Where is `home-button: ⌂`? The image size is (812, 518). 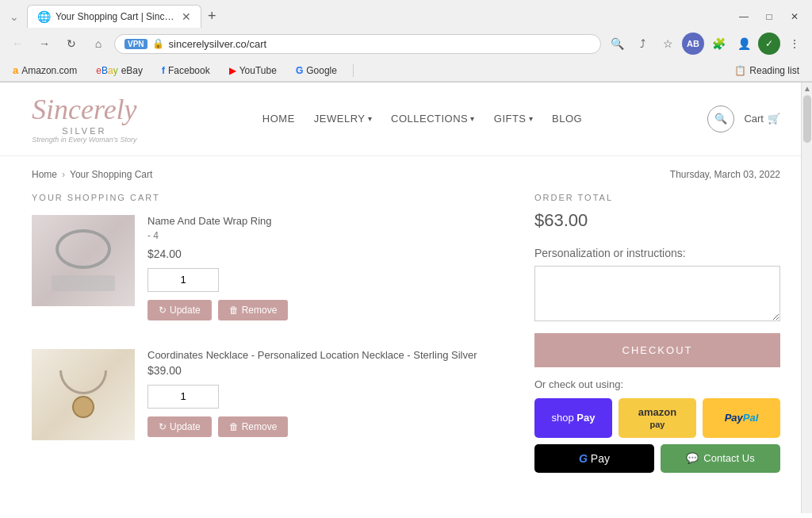 home-button: ⌂ is located at coordinates (98, 44).